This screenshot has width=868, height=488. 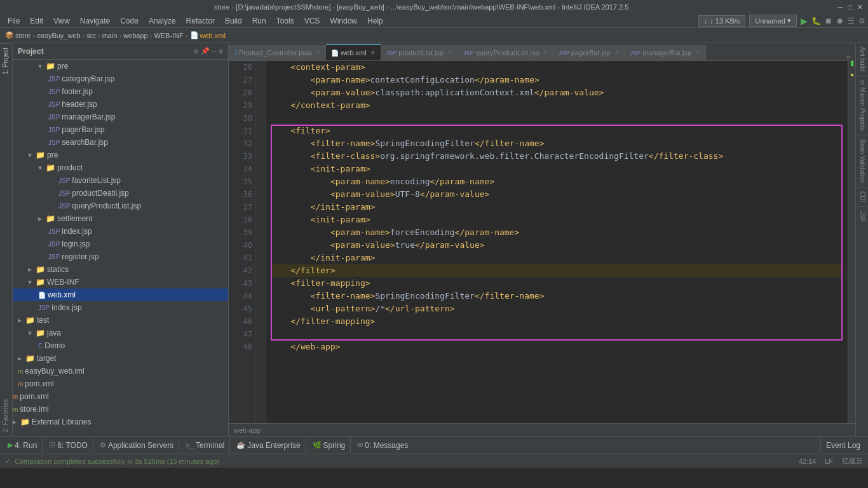 I want to click on sidebar-tab-project: 1: Project, so click(x=6, y=61).